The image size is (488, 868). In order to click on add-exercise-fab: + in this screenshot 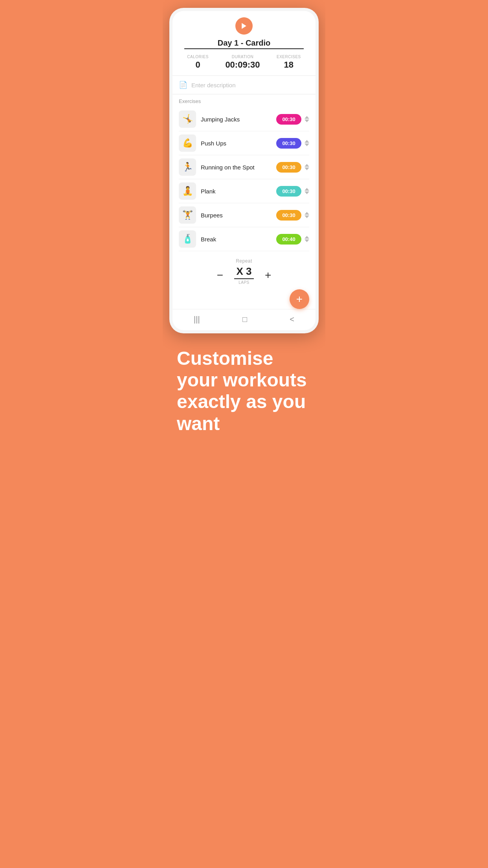, I will do `click(299, 299)`.